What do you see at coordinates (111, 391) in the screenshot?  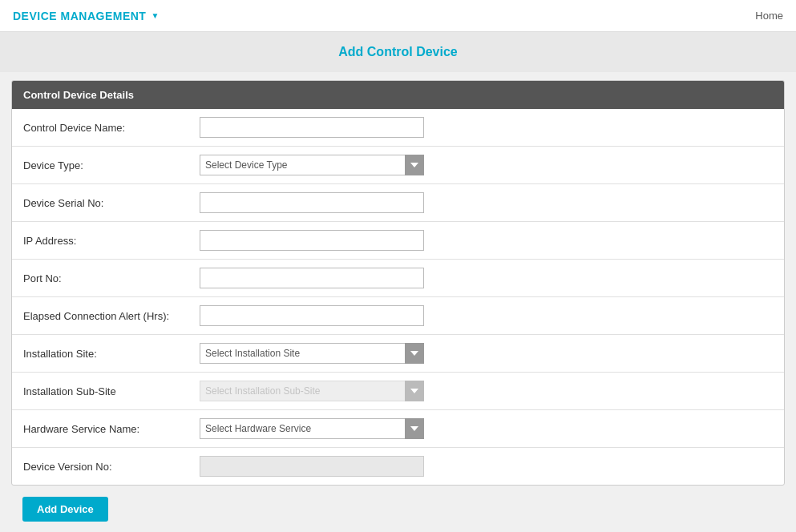 I see `label-installation-sub-site: Installation Sub-Site` at bounding box center [111, 391].